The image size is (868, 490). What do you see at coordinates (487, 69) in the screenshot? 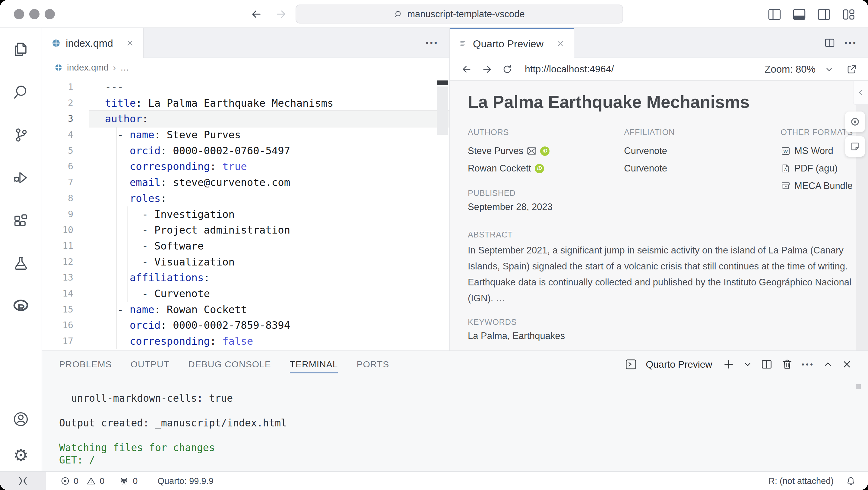
I see `preview-forward-button` at bounding box center [487, 69].